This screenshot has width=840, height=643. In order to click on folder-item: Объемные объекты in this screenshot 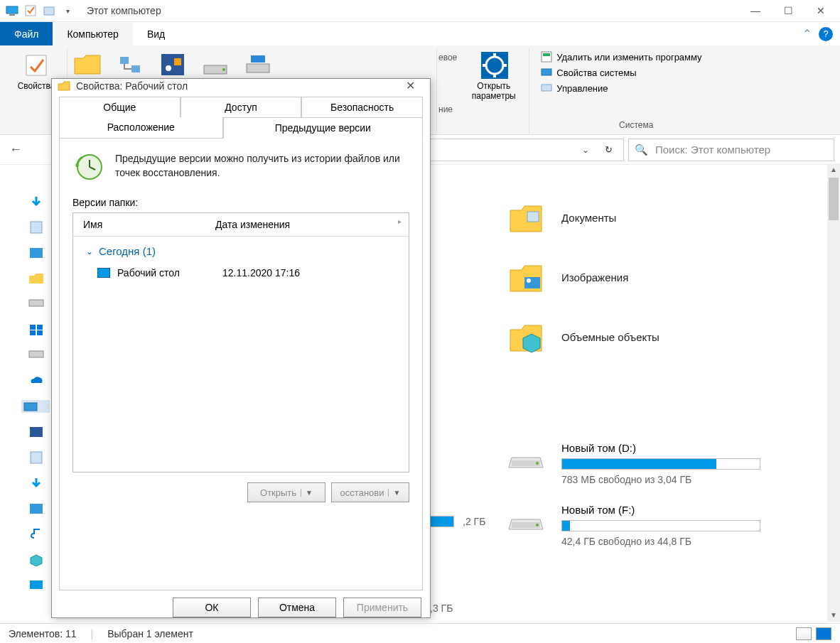, I will do `click(667, 337)`.